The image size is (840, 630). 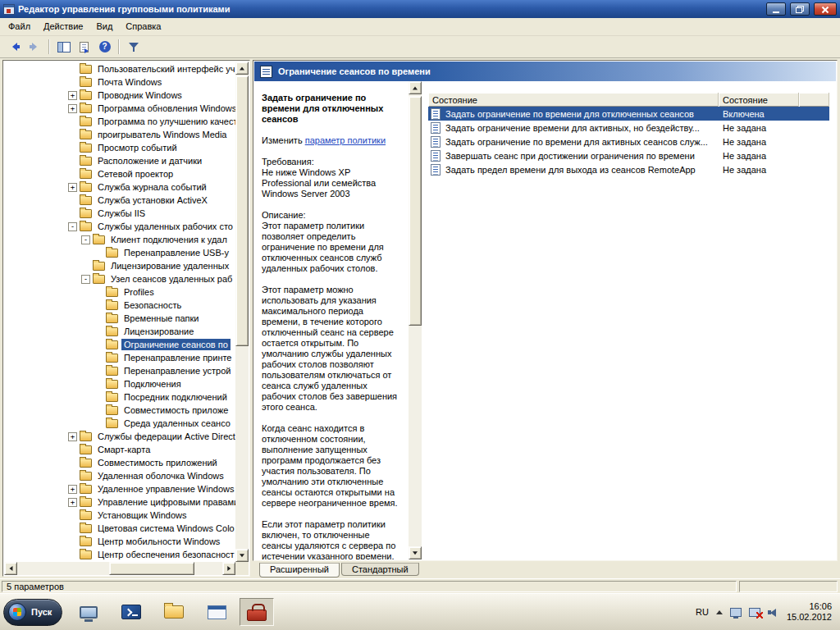 I want to click on tree-item: Посредник подключений, so click(x=120, y=397).